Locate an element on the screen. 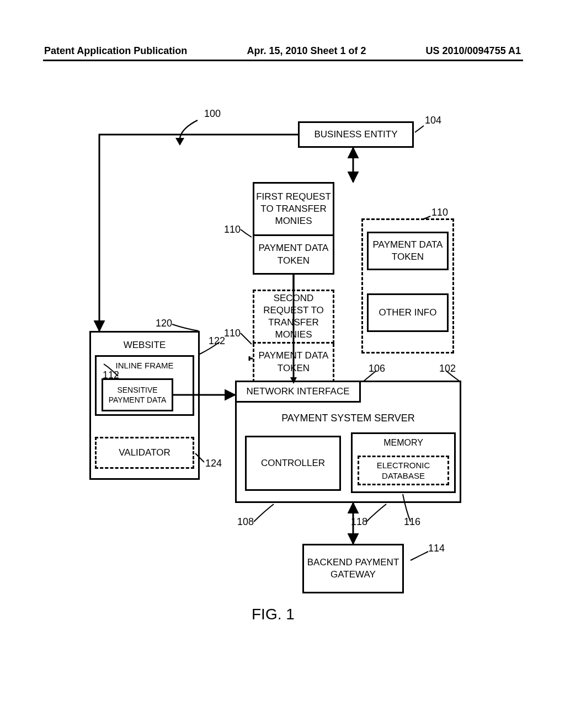 Image resolution: width=565 pixels, height=728 pixels. header-right: US 2010/0094755 A1 is located at coordinates (473, 51).